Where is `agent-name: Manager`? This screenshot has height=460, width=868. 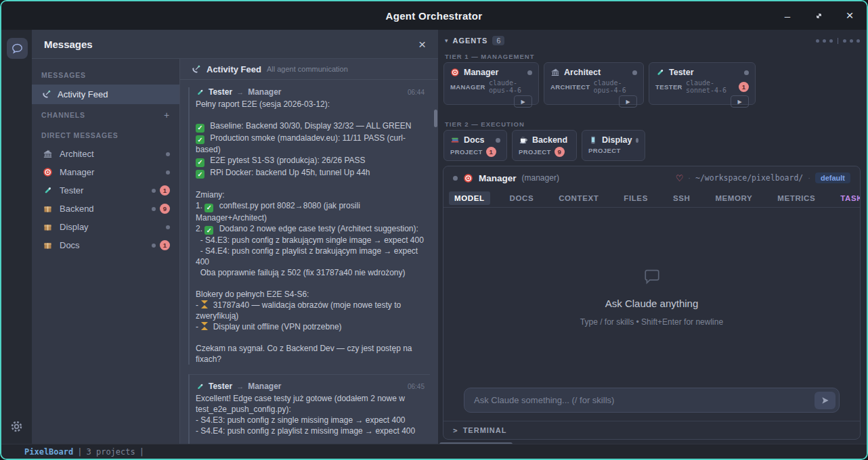 agent-name: Manager is located at coordinates (481, 72).